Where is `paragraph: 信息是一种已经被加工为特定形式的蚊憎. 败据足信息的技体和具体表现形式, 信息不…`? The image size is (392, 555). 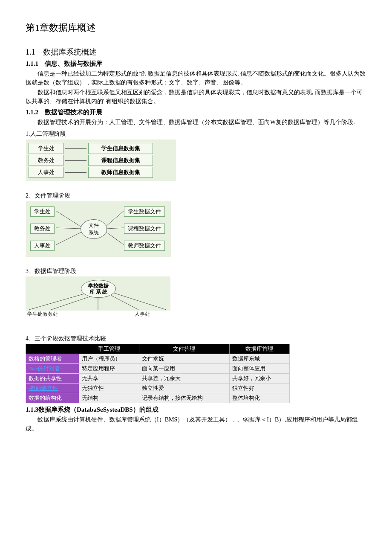
paragraph: 信息是一种已经被加工为特定形式的蚊憎. 败据足信息的技体和具体表现形式, 信息不… is located at coordinates (196, 78).